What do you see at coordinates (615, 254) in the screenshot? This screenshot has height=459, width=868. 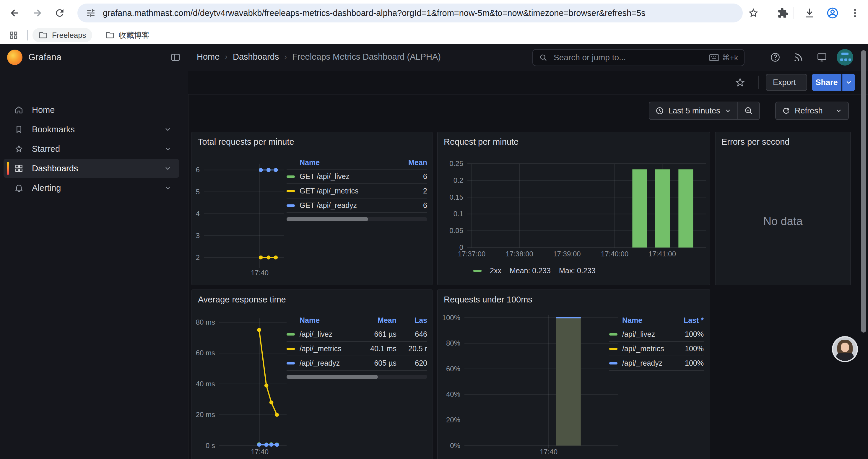 I see `svg-text: 17:40:00` at bounding box center [615, 254].